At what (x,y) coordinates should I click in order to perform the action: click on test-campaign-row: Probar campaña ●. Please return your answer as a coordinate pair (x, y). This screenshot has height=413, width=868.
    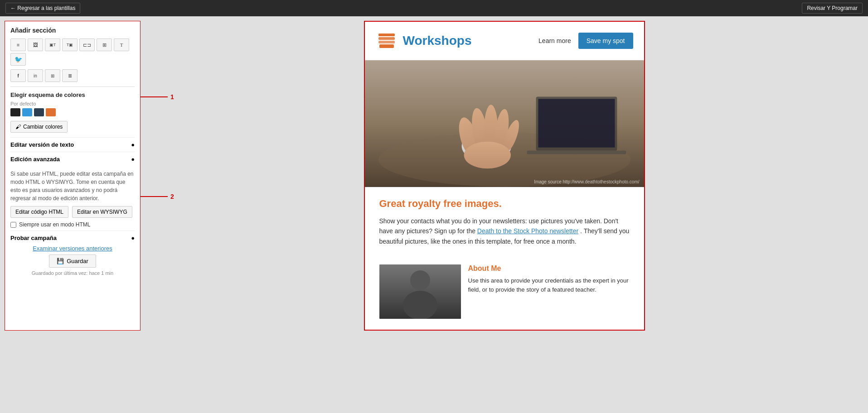
    Looking at the image, I should click on (73, 238).